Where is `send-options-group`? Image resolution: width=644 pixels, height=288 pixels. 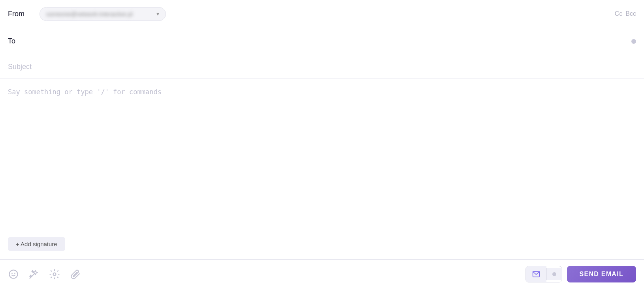
send-options-group is located at coordinates (544, 274).